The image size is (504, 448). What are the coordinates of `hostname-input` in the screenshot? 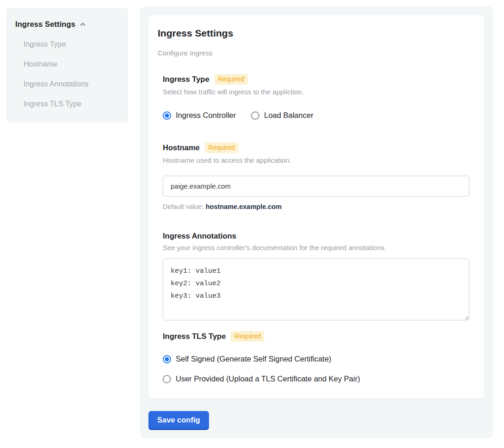 It's located at (316, 186).